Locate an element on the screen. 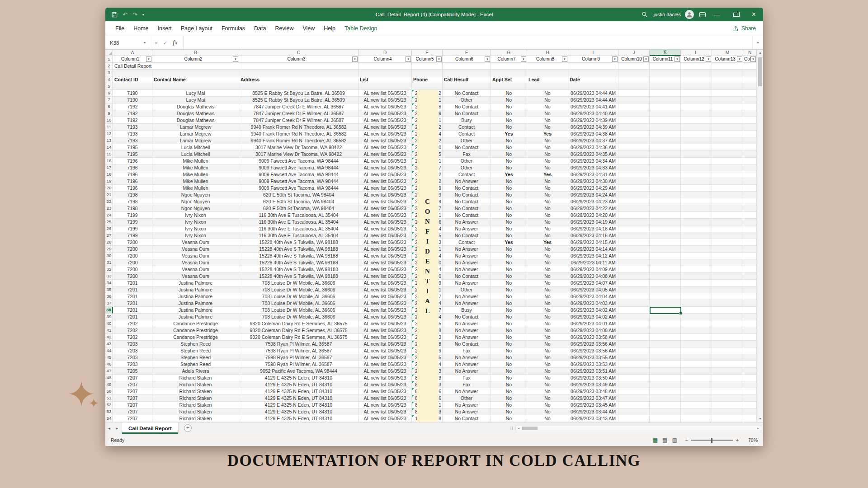 The width and height of the screenshot is (868, 488). cell-K12 is located at coordinates (665, 134).